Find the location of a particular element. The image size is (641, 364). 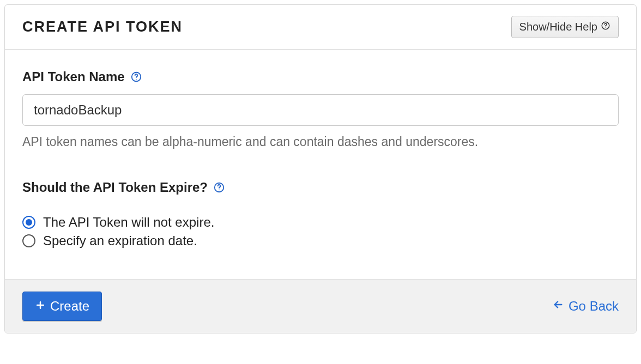

radio-option-specify-date: Specify an expiration date. is located at coordinates (320, 241).